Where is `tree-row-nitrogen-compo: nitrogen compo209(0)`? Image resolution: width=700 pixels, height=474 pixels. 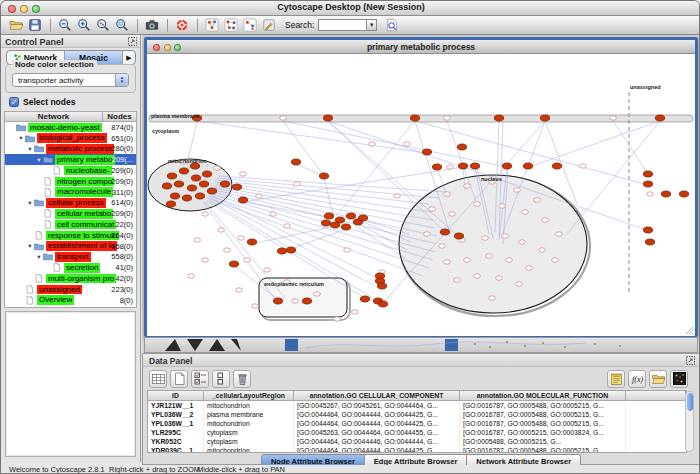 tree-row-nitrogen-compo: nitrogen compo209(0) is located at coordinates (70, 182).